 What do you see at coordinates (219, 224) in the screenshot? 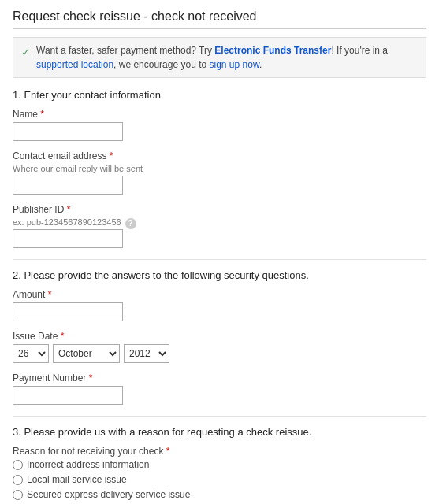
I see `publisher-id-row: ex: pub-1234567890123456 ?` at bounding box center [219, 224].